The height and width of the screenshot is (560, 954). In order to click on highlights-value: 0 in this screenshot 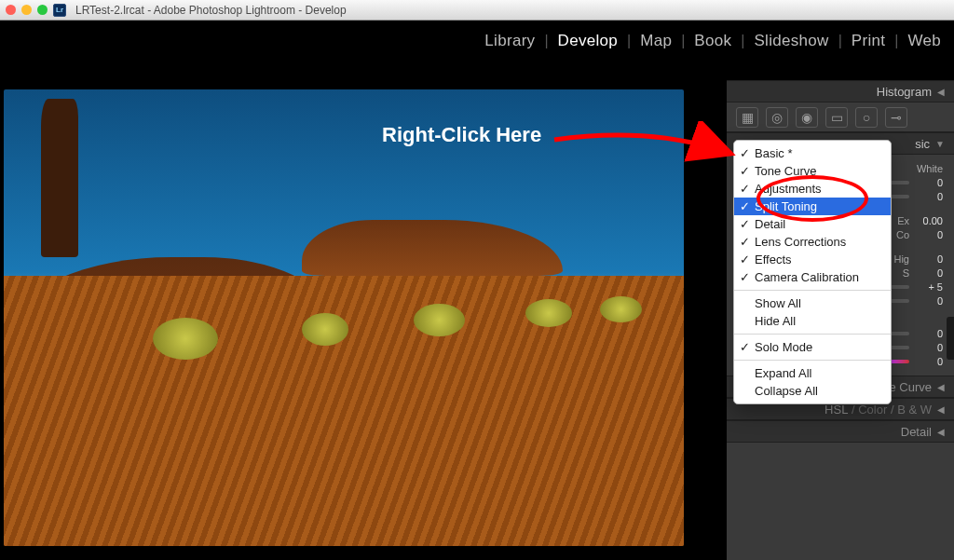, I will do `click(930, 259)`.